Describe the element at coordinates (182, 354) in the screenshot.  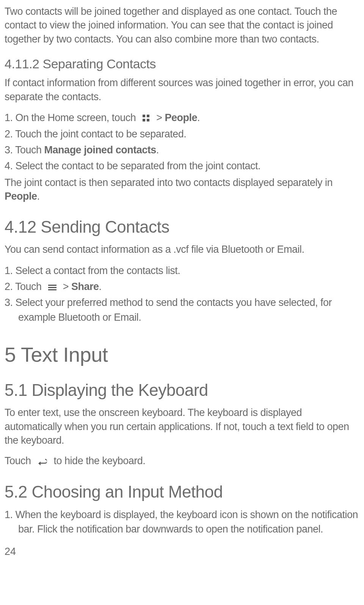
I see `heading-5: 5 Text Input` at that location.